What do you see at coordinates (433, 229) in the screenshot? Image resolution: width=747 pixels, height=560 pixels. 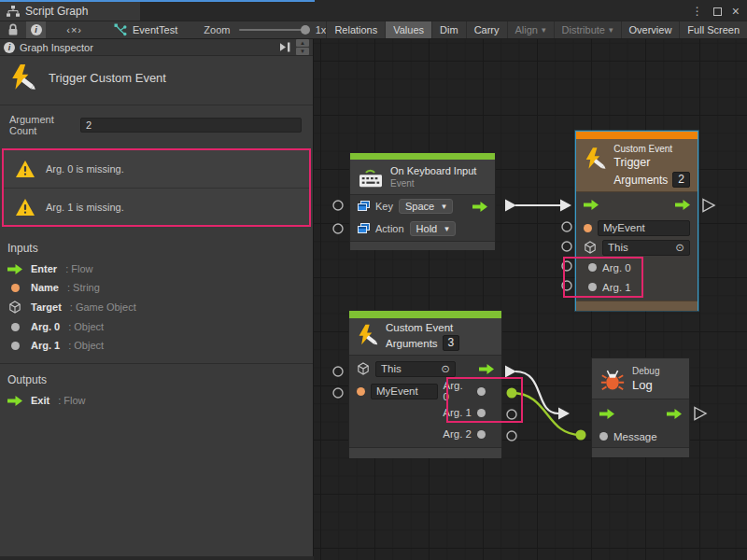 I see `action-dropdown: Hold ▾` at bounding box center [433, 229].